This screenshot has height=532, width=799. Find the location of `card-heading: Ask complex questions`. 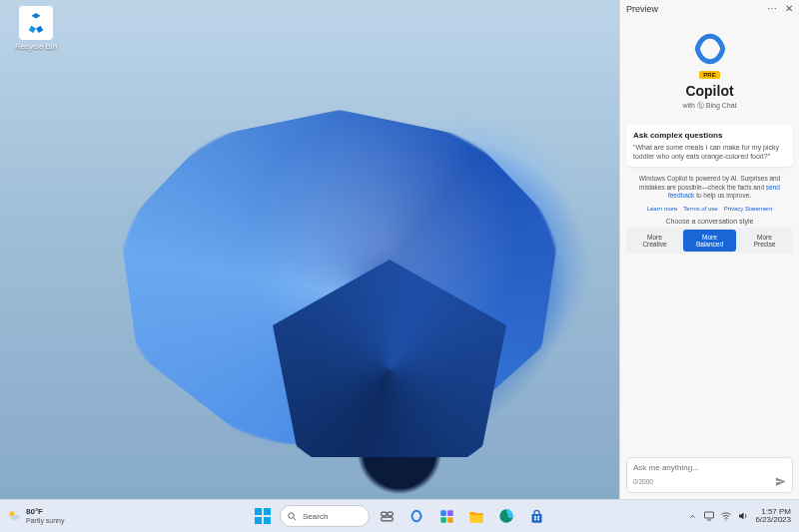

card-heading: Ask complex questions is located at coordinates (709, 136).